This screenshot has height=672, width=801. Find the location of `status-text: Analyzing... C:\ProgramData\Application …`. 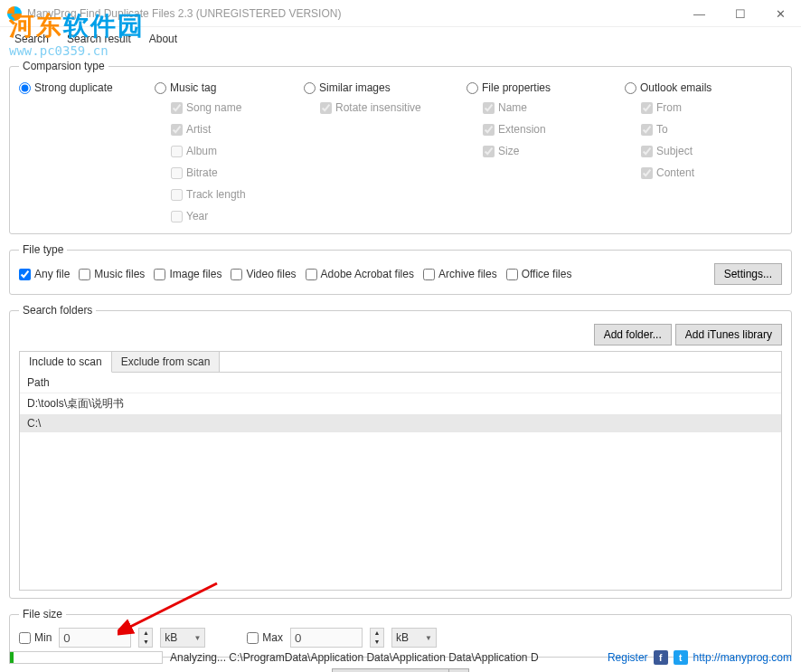

status-text: Analyzing... C:\ProgramData\Application … is located at coordinates (385, 658).